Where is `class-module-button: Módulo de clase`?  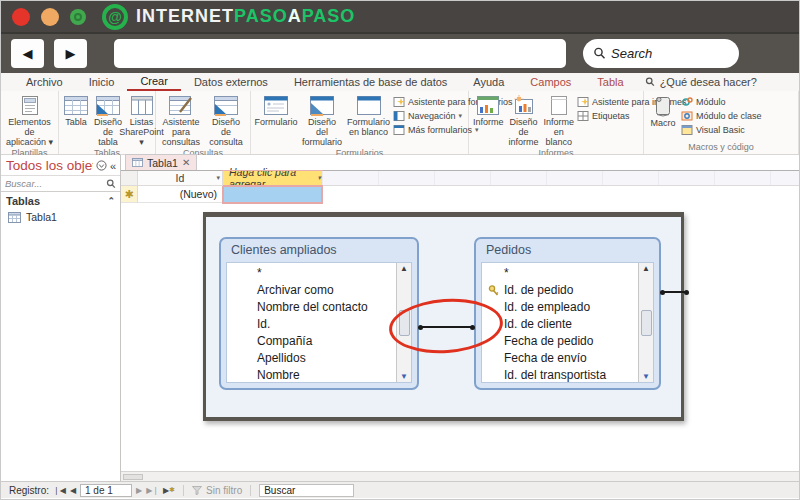 class-module-button: Módulo de clase is located at coordinates (722, 116).